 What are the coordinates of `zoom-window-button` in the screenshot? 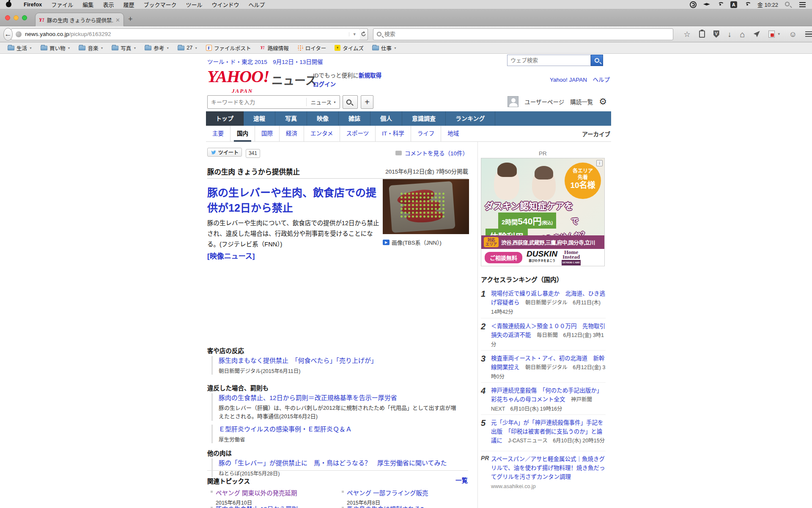 It's located at (25, 18).